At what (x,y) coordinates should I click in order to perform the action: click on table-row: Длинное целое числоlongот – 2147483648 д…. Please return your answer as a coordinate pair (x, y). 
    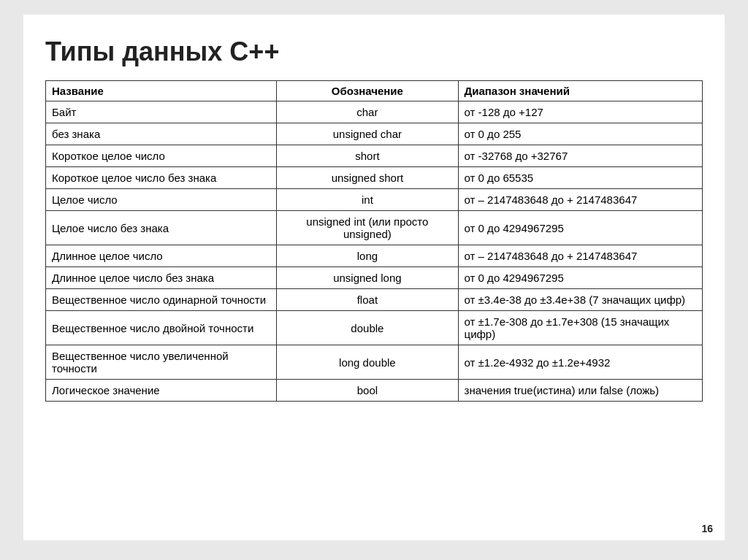
    Looking at the image, I should click on (374, 256).